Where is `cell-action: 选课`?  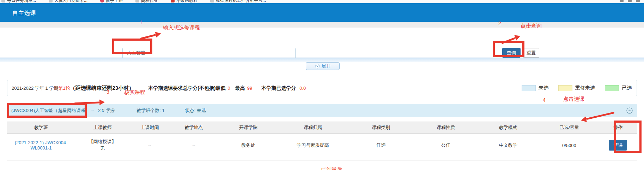
cell-action: 选课 is located at coordinates (618, 146).